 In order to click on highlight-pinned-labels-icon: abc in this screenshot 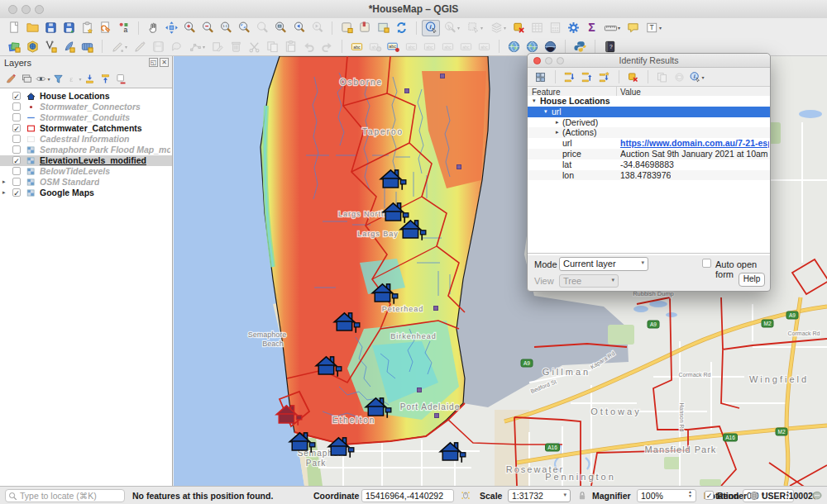, I will do `click(429, 46)`.